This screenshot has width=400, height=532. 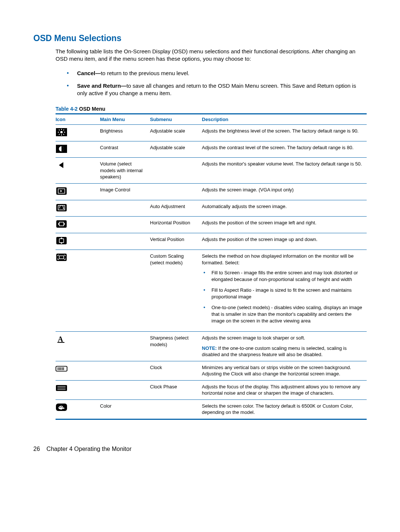 I want to click on vertical-position-icon, so click(x=61, y=241).